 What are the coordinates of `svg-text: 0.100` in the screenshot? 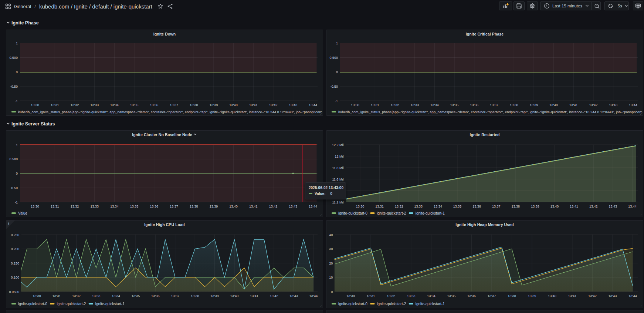 It's located at (15, 277).